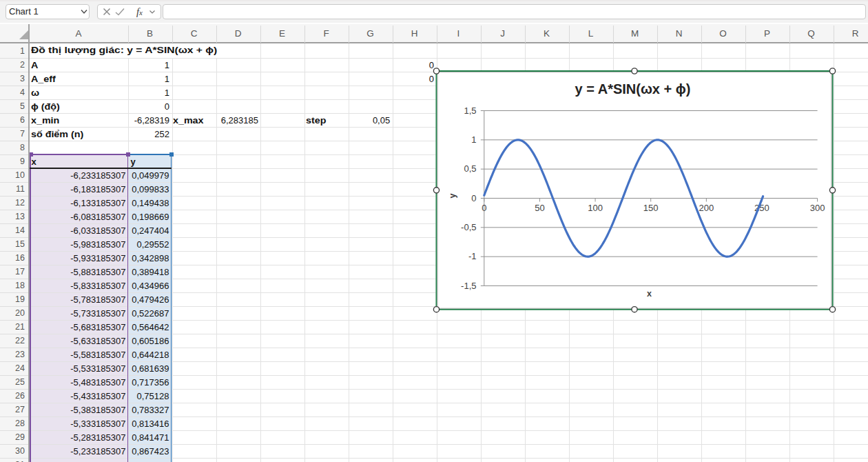  Describe the element at coordinates (651, 208) in the screenshot. I see `svg-text: 150` at that location.